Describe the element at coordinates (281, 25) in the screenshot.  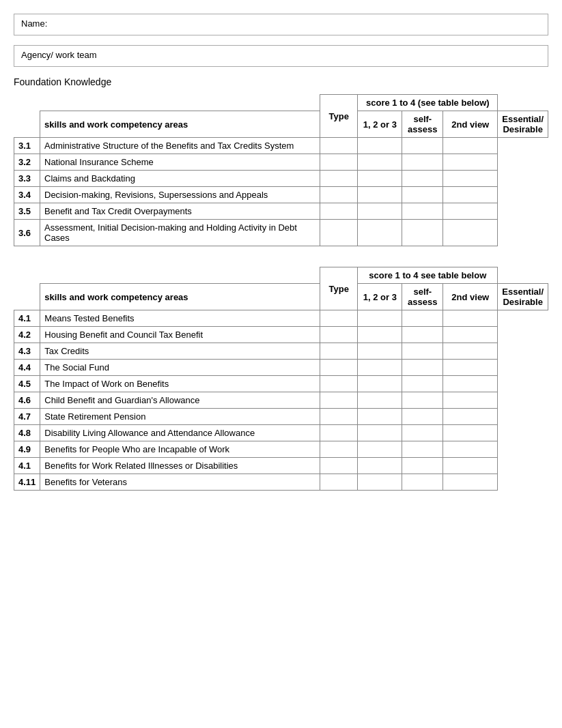
I see `name-field: Name:` at that location.